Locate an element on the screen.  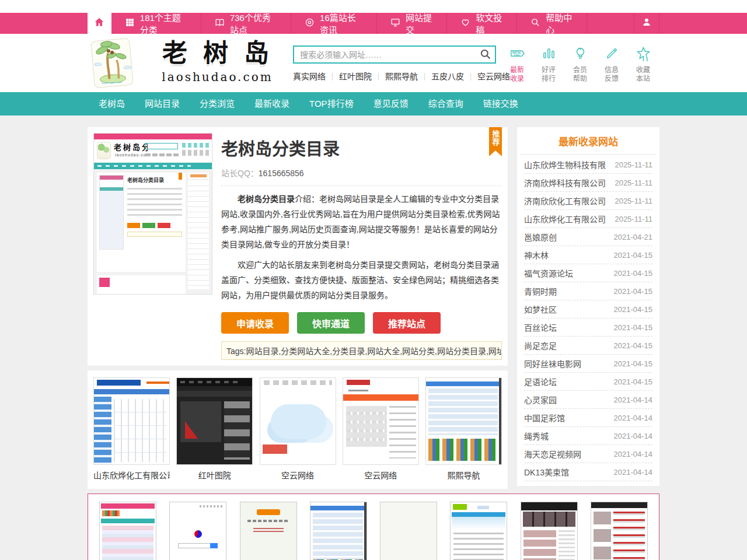
palm-island-logo is located at coordinates (113, 63).